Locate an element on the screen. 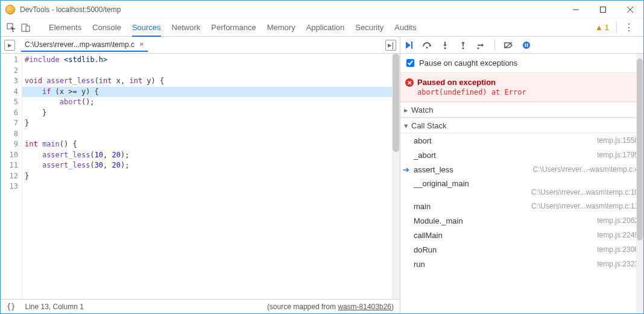 The image size is (644, 314). panel-tab-security: Security is located at coordinates (369, 28).